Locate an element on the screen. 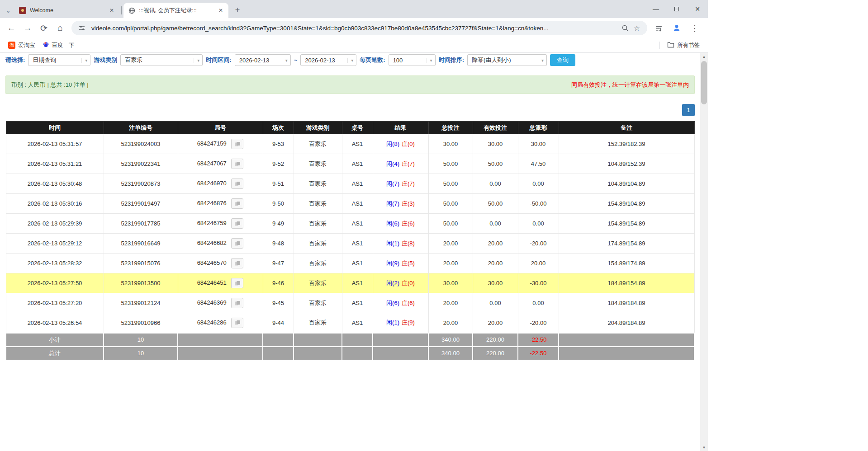 This screenshot has height=451, width=868. zoom-icon is located at coordinates (625, 28).